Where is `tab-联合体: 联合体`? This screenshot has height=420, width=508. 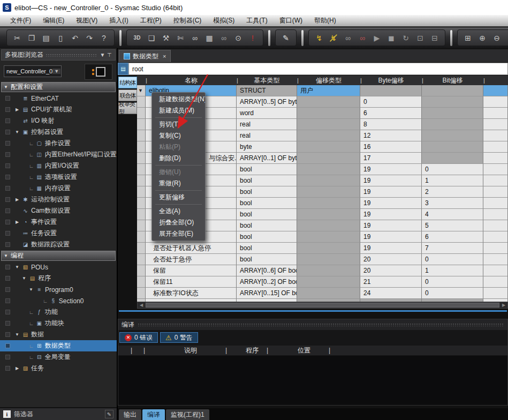 tab-联合体: 联合体 is located at coordinates (127, 95).